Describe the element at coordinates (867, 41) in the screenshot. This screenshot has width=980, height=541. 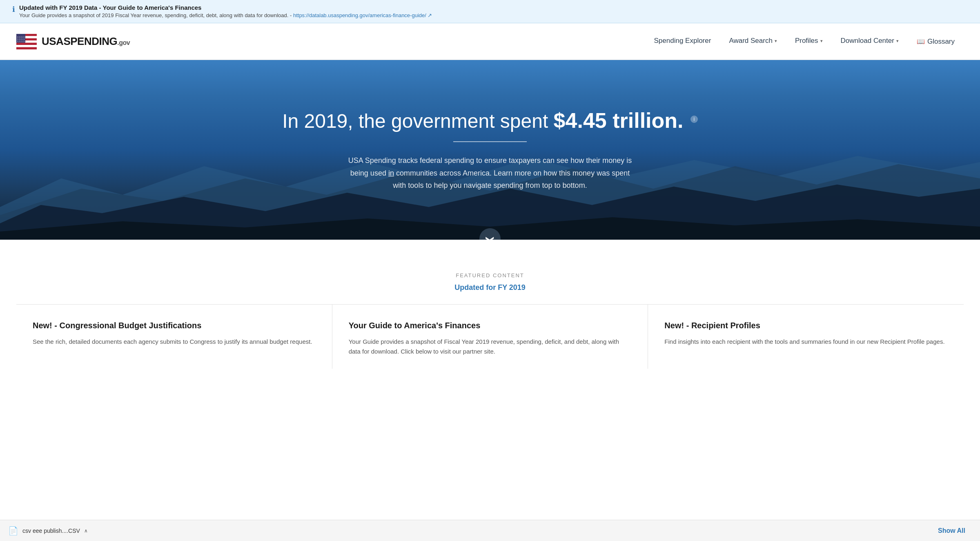
I see `nav-download-center-label: Download Center` at that location.